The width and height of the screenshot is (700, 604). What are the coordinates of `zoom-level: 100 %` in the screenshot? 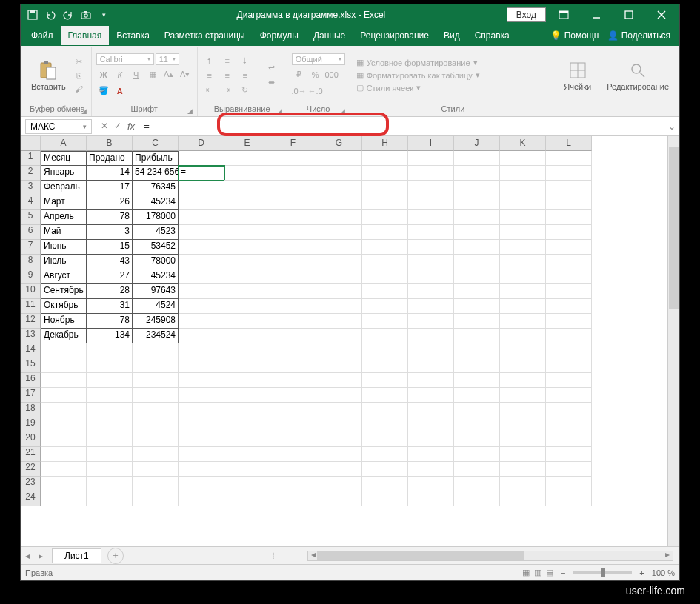 It's located at (664, 573).